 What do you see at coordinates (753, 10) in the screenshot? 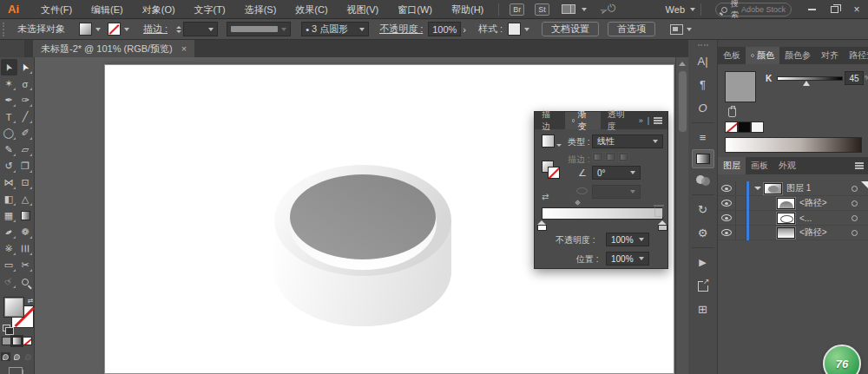
I see `search-input: 搜索 Adobe Stock` at bounding box center [753, 10].